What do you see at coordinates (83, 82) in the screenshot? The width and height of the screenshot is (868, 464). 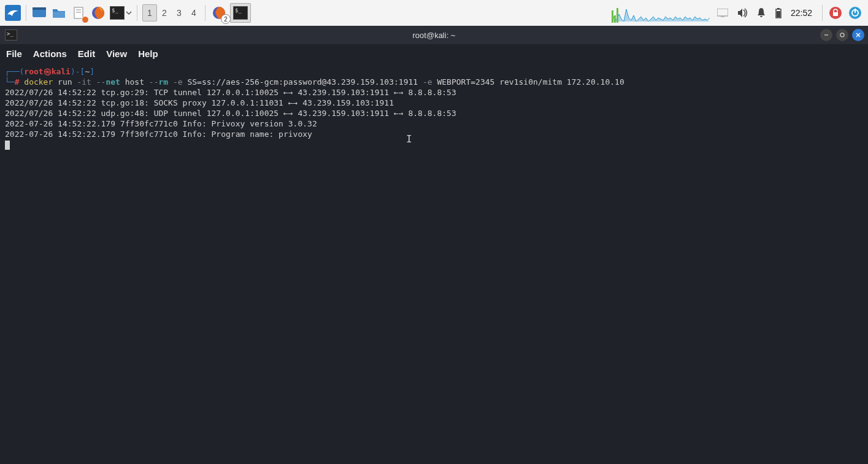 I see `cmd-it: -it` at bounding box center [83, 82].